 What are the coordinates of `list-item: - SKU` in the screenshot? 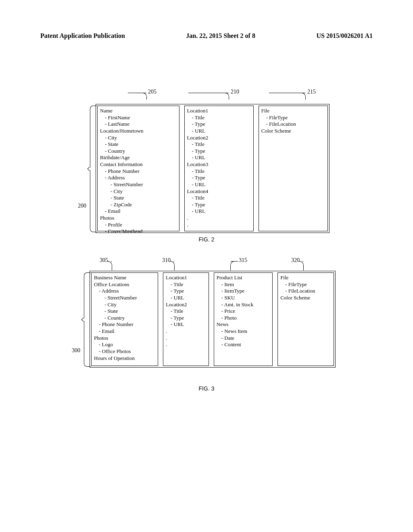 It's located at (243, 298).